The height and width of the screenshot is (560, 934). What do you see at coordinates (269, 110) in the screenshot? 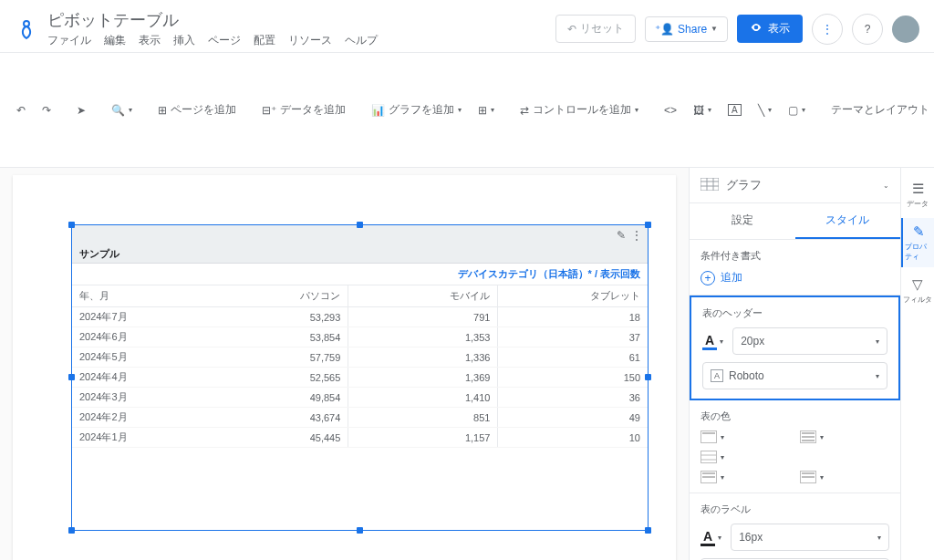
I see `data-add-icon: ⊟⁺` at bounding box center [269, 110].